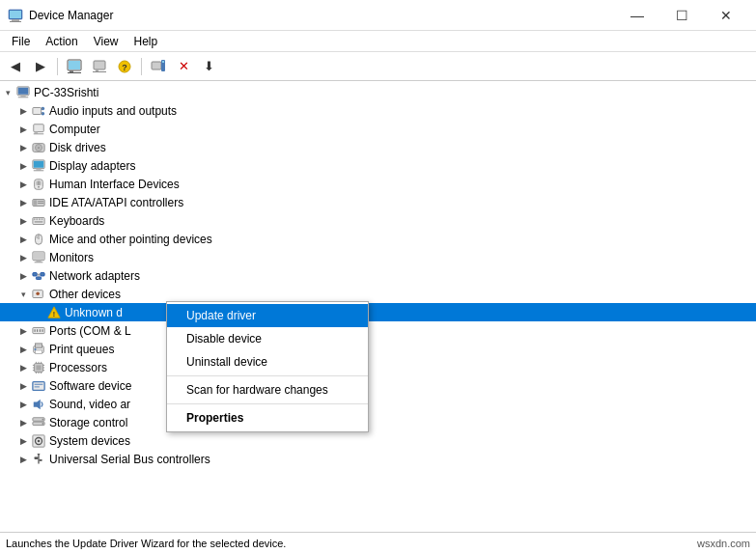  Describe the element at coordinates (91, 386) in the screenshot. I see `software-label: Software device` at that location.